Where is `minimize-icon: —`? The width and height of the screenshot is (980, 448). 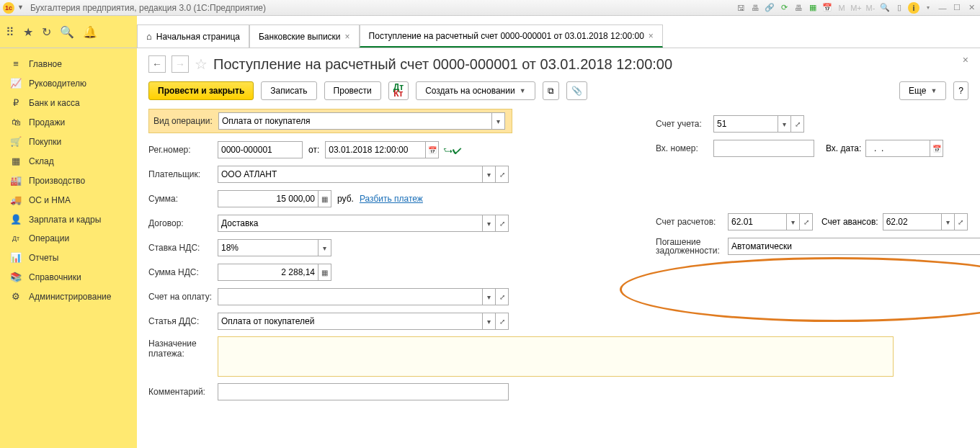
minimize-icon: — is located at coordinates (943, 8).